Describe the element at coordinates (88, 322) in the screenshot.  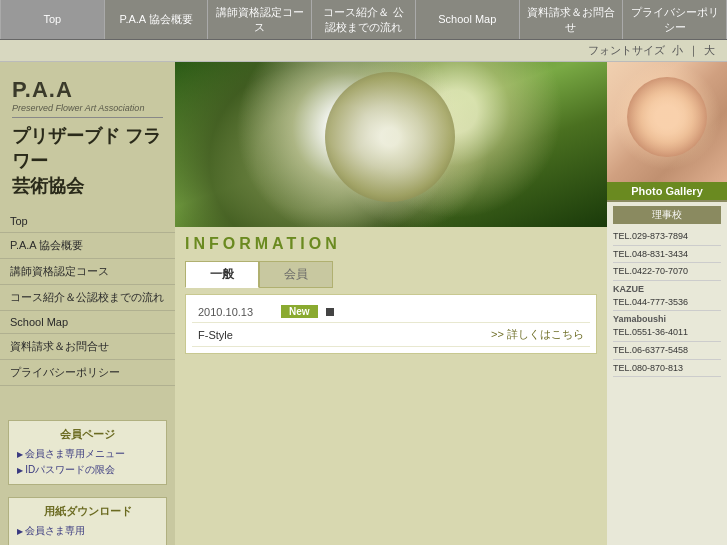
I see `sidebar-item-map: School Map` at that location.